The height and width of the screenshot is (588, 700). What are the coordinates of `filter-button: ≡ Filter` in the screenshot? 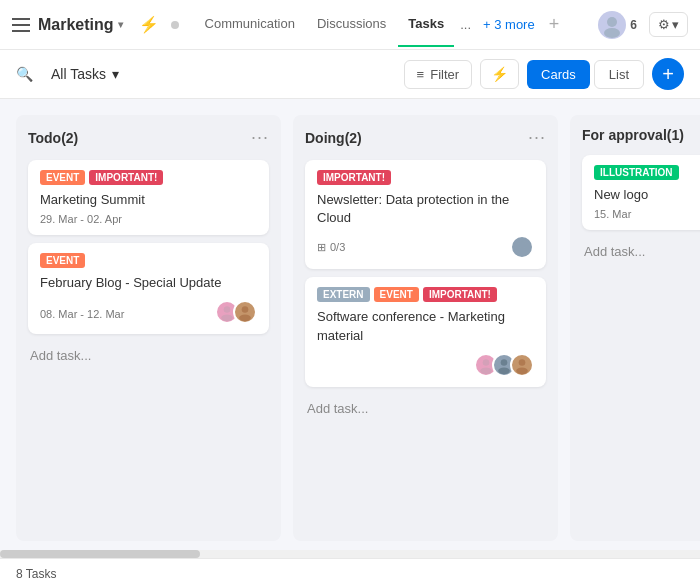 It's located at (438, 74).